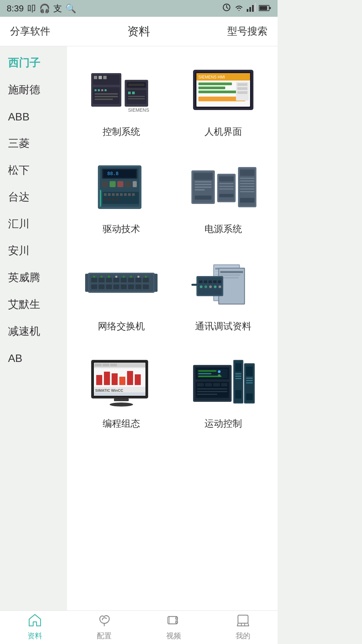 This screenshot has width=362, height=644. Describe the element at coordinates (34, 170) in the screenshot. I see `sidebar-item-panasonic: 松下` at that location.